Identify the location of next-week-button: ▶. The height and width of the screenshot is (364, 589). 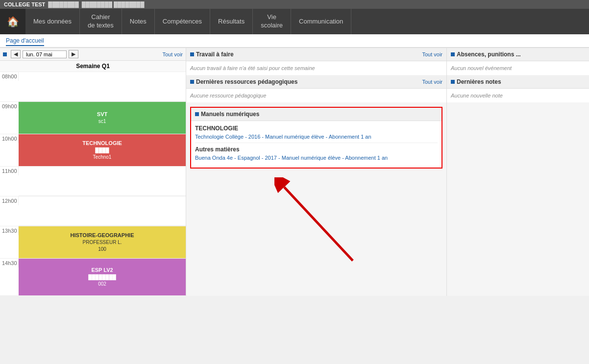
(74, 54).